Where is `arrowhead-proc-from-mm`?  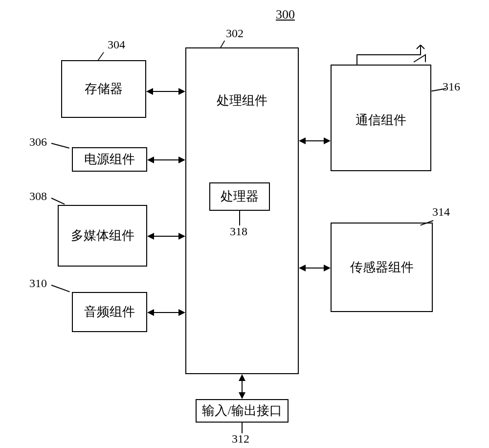
arrowhead-proc-from-mm is located at coordinates (182, 236).